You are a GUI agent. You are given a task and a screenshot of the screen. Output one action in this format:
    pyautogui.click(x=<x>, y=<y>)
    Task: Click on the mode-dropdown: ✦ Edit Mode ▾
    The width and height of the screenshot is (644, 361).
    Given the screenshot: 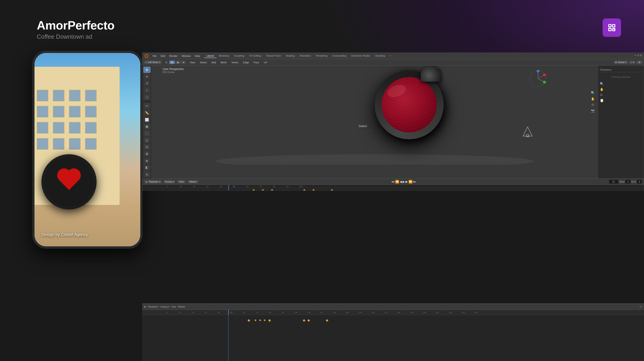 What is the action you would take?
    pyautogui.click(x=153, y=62)
    